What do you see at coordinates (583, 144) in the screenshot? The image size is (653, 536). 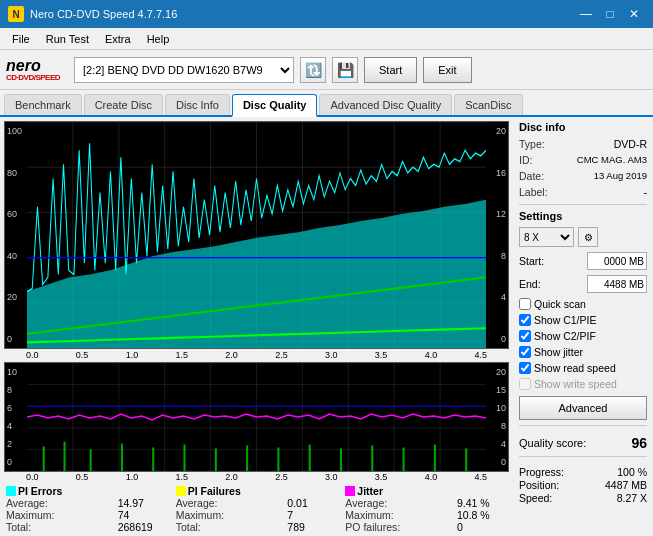 I see `disc-type-row: Type: DVD-R` at bounding box center [583, 144].